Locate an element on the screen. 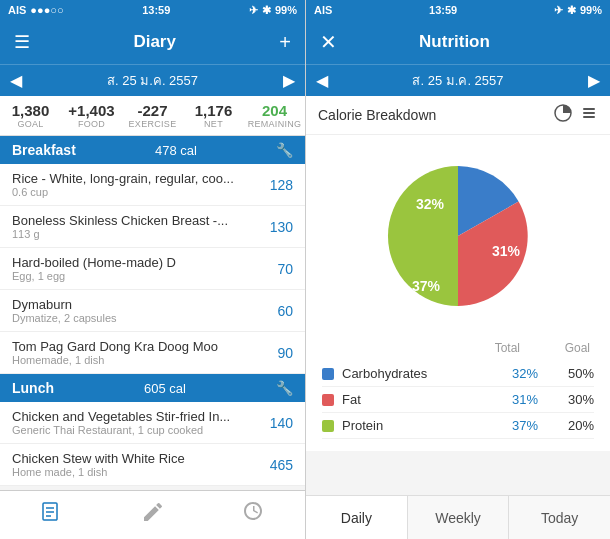 This screenshot has width=610, height=539. goal-stat: 1,380 GOAL is located at coordinates (30, 116).